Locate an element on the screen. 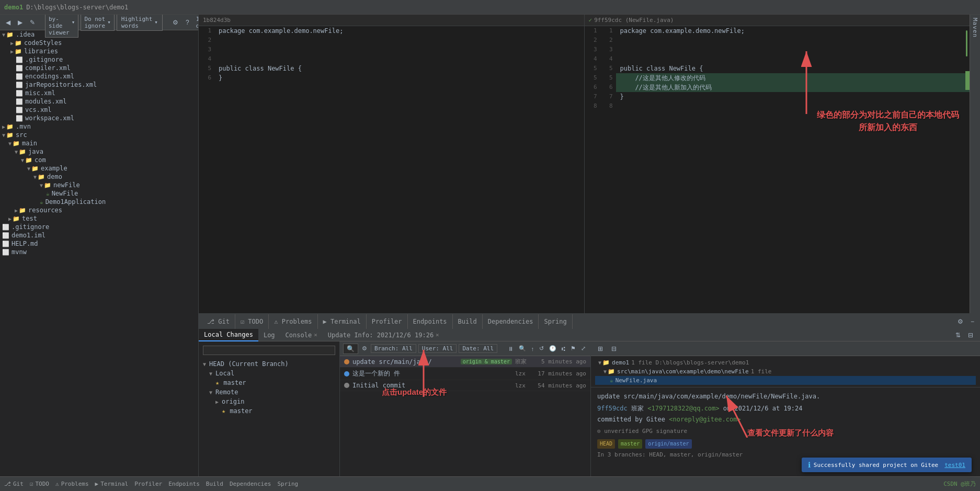 Image resolution: width=980 pixels, height=491 pixels. file-path-row: ▼ 📁 src\main\java\com\example\demo\newFi… is located at coordinates (785, 371).